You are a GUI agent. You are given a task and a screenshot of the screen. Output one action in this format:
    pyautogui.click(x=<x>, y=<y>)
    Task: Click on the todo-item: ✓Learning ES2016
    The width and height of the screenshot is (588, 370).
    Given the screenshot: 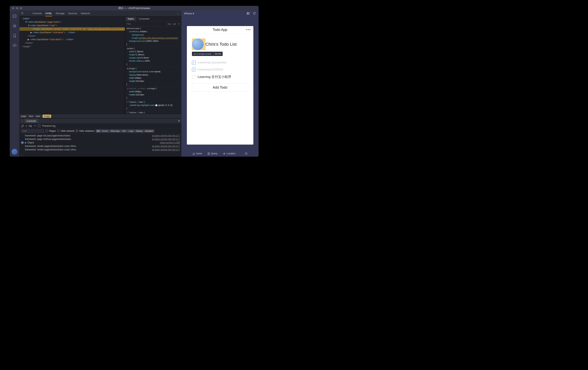 What is the action you would take?
    pyautogui.click(x=220, y=70)
    